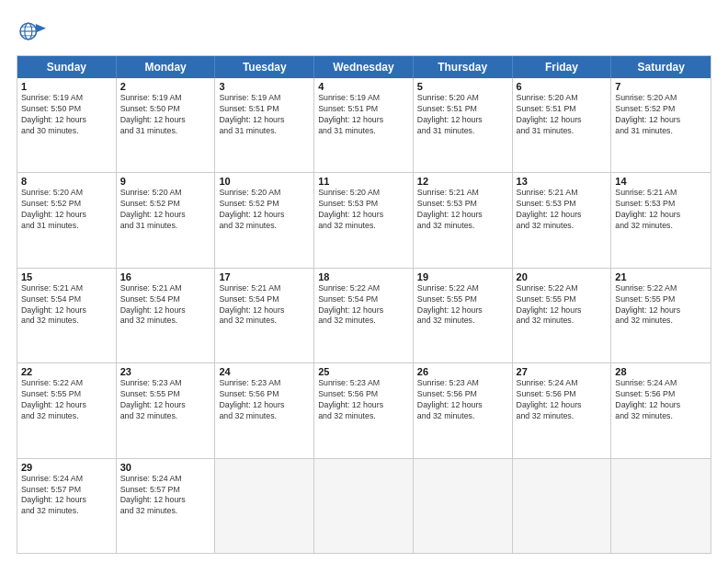  Describe the element at coordinates (66, 467) in the screenshot. I see `day-number: 29` at that location.